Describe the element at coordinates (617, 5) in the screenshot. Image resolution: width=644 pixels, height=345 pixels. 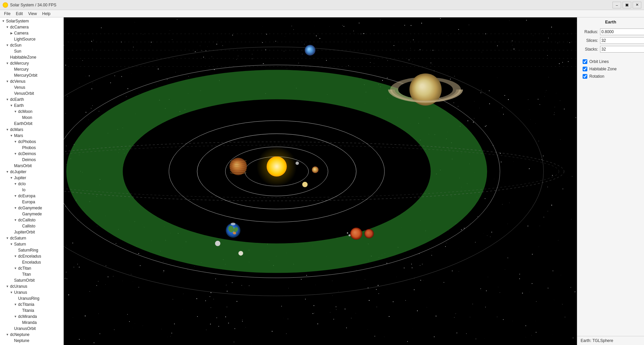
I see `minimize-button: –` at that location.